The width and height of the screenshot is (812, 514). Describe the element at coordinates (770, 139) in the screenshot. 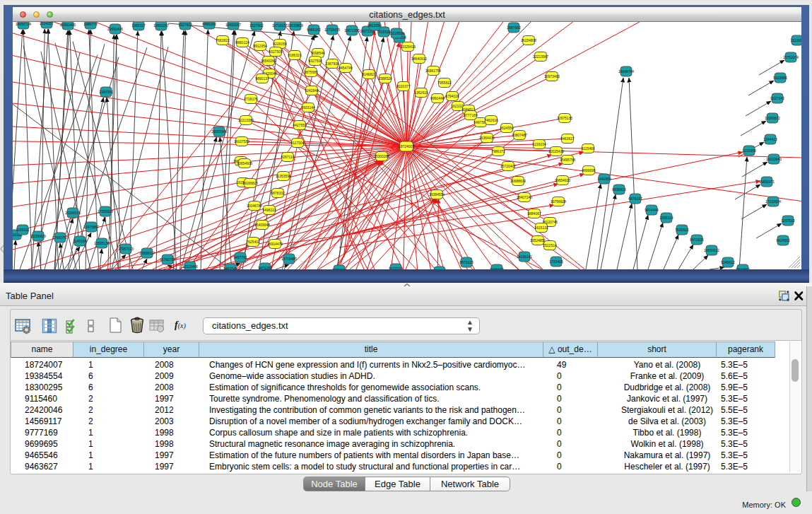

I see `svg-text: 1244413` at that location.